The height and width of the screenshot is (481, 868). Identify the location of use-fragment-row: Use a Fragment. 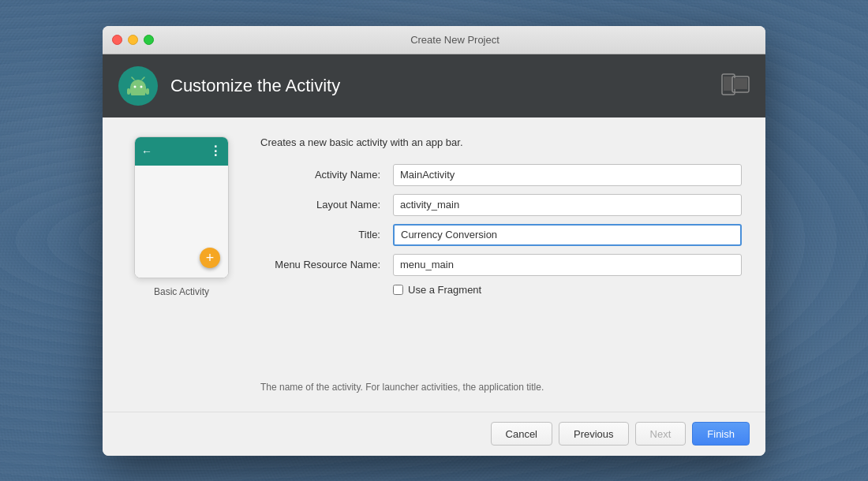
(567, 290).